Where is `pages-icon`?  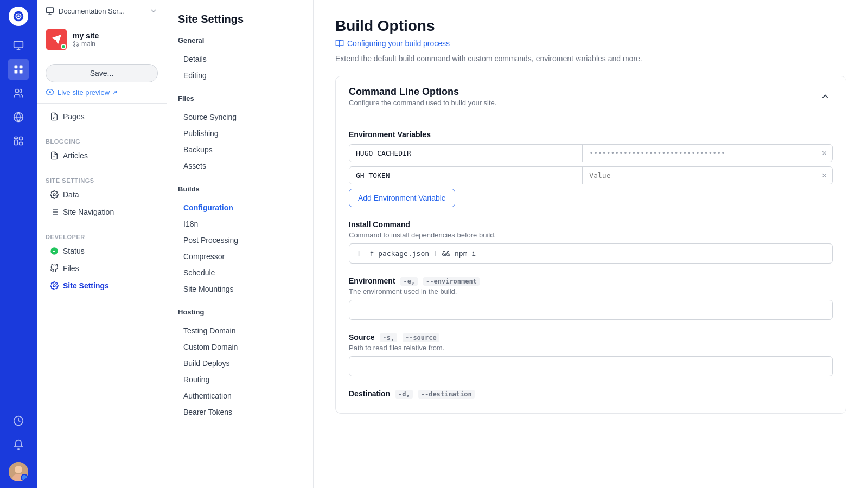
pages-icon is located at coordinates (54, 117).